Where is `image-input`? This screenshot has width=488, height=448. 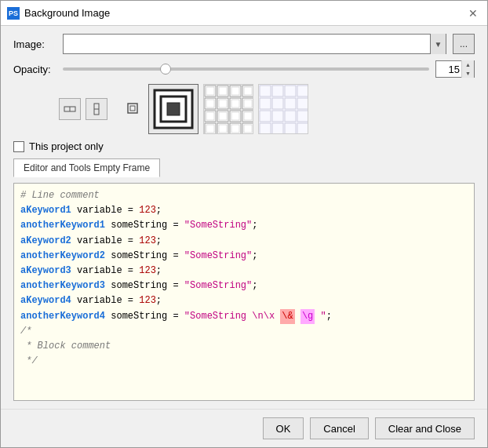
image-input is located at coordinates (246, 44).